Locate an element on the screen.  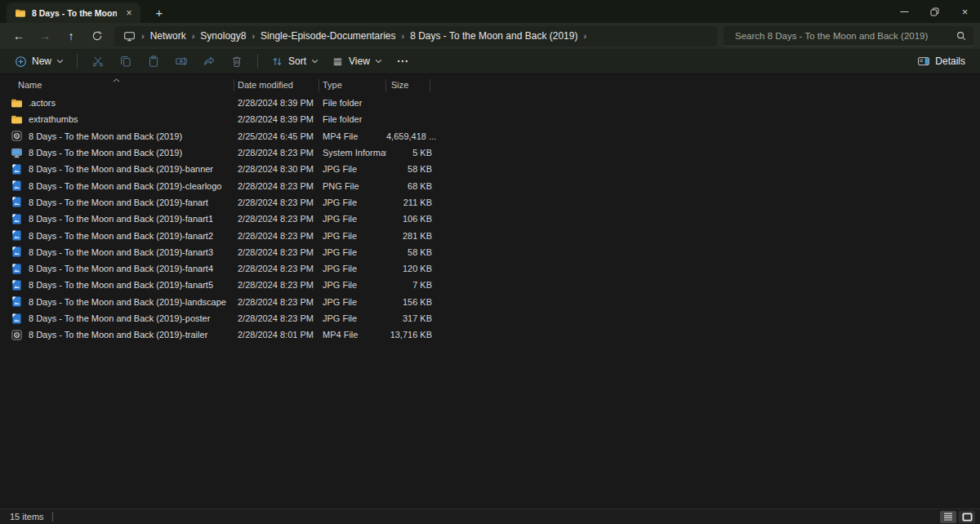
trash-icon is located at coordinates (237, 61).